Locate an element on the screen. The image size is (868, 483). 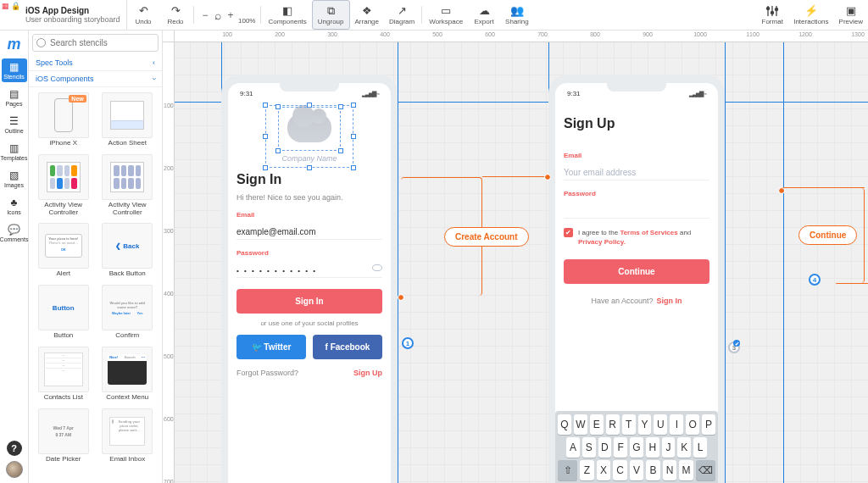
password-field is located at coordinates (637, 211).